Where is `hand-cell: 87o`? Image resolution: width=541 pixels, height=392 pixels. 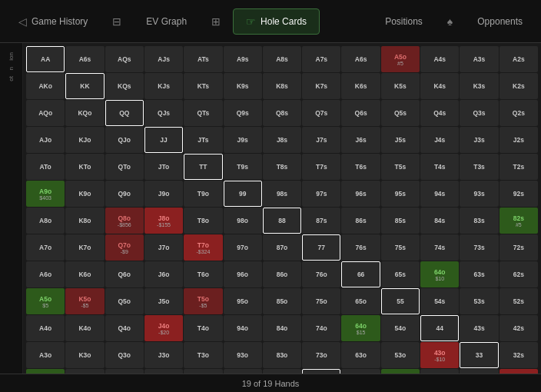 hand-cell: 87o is located at coordinates (282, 247).